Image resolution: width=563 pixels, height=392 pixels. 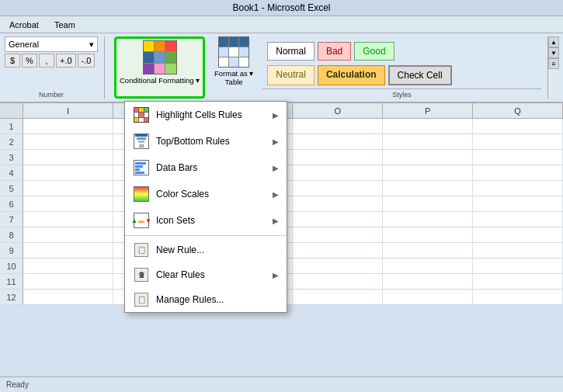 What do you see at coordinates (554, 53) in the screenshot?
I see `scroll-down-button: ▼` at bounding box center [554, 53].